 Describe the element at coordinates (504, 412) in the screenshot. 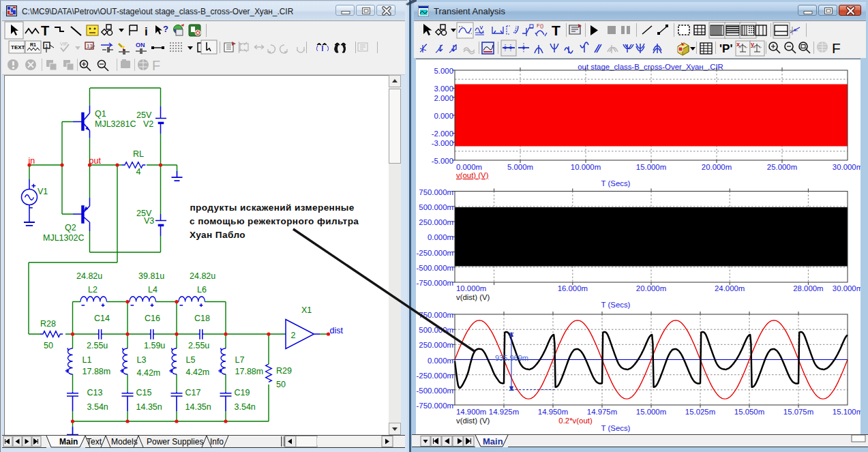

I see `svg-text: 14.925m` at that location.